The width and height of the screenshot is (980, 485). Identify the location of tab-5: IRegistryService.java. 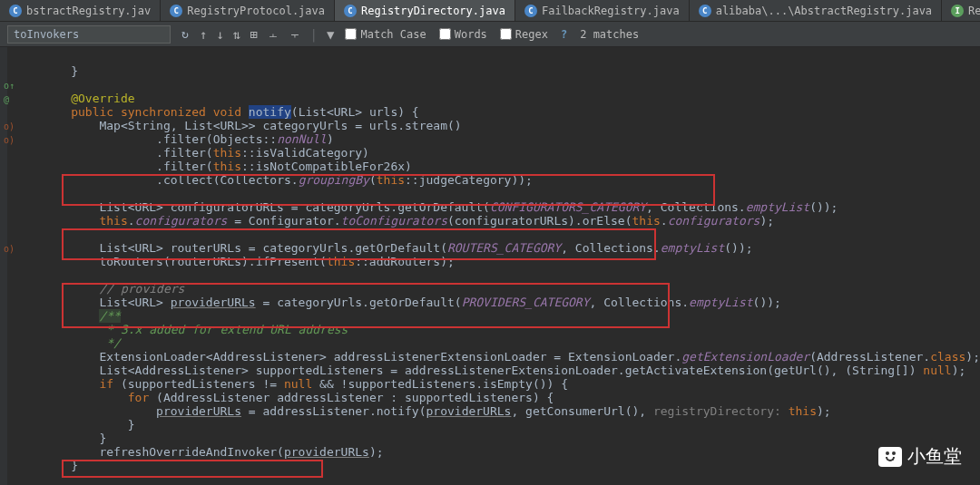
(961, 11).